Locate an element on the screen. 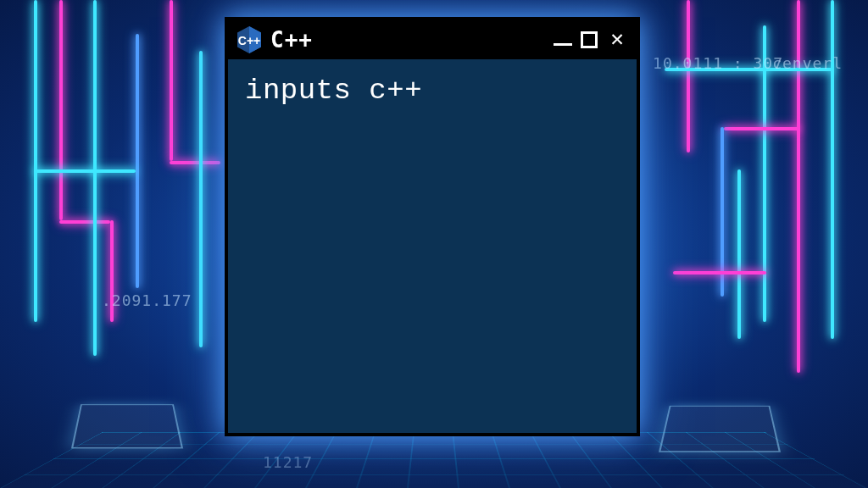  bg-text-right-1: 10.0111 : 307 is located at coordinates (718, 63).